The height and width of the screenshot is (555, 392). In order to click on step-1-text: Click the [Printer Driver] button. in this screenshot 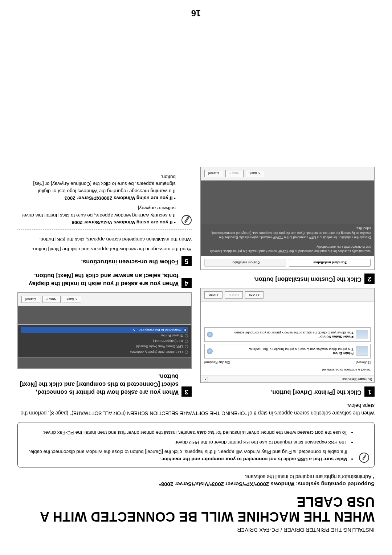, I will do `click(316, 392)`.